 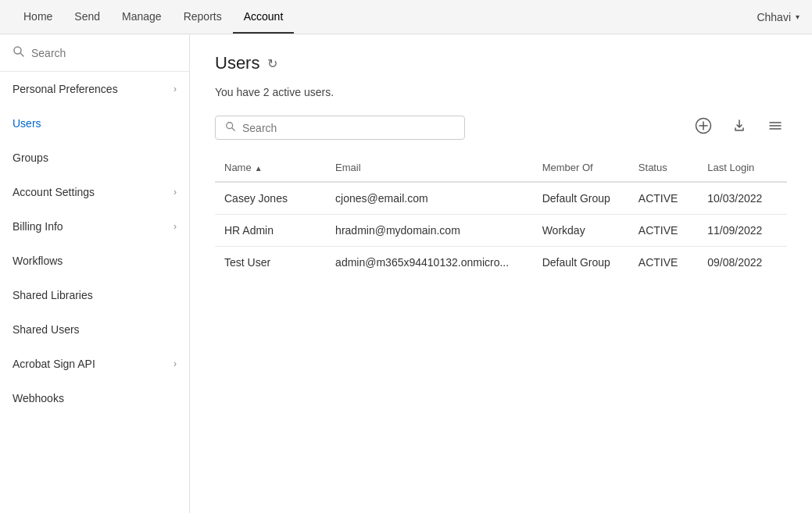 I want to click on user-menu: Chhavi ▾, so click(x=778, y=17).